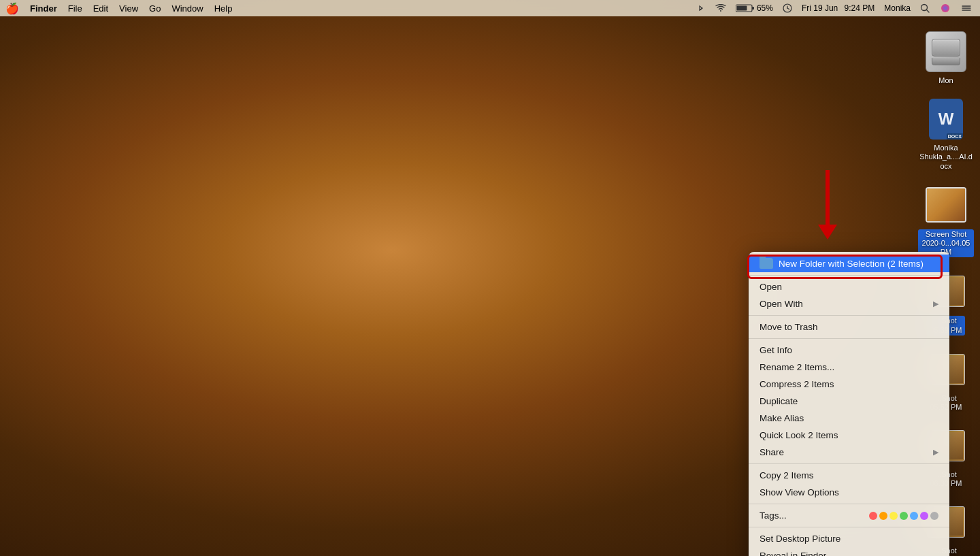 This screenshot has width=980, height=556. What do you see at coordinates (849, 475) in the screenshot?
I see `ctx-copy: Copy 2 Items` at bounding box center [849, 475].